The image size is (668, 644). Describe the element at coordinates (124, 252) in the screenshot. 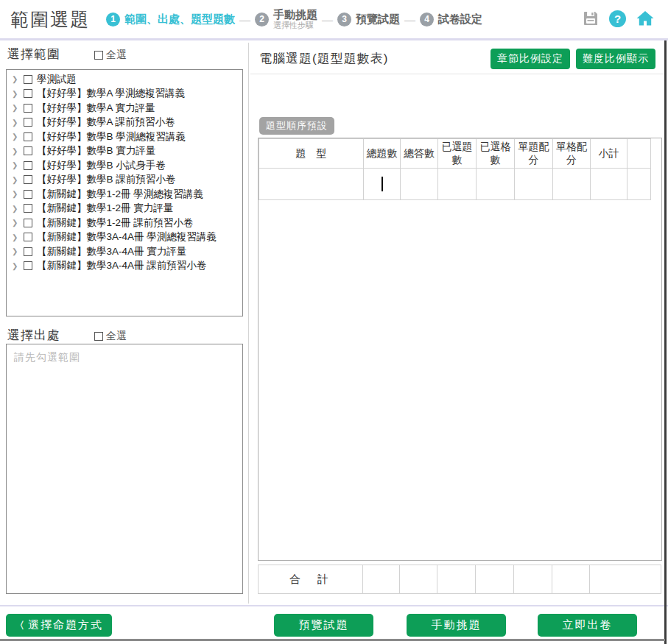

I see `tree-item: ❯【新關鍵】數學3A-4A冊 實力評量` at that location.